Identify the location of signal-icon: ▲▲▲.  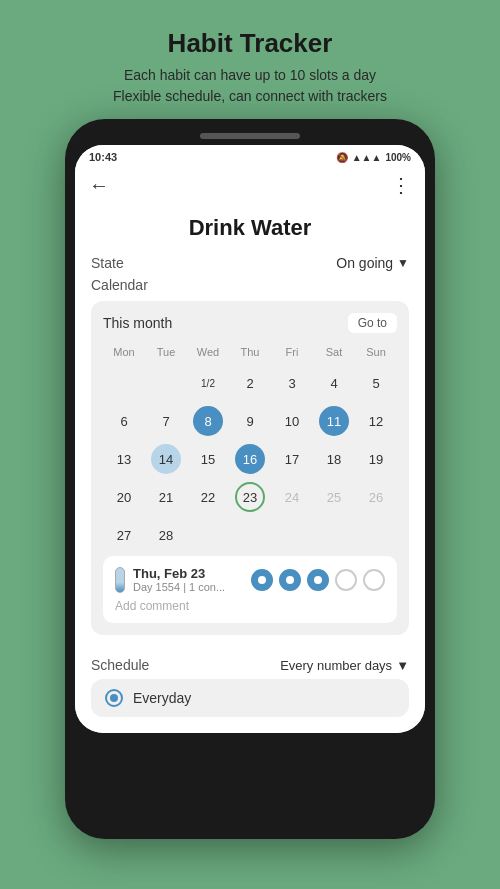
(367, 158).